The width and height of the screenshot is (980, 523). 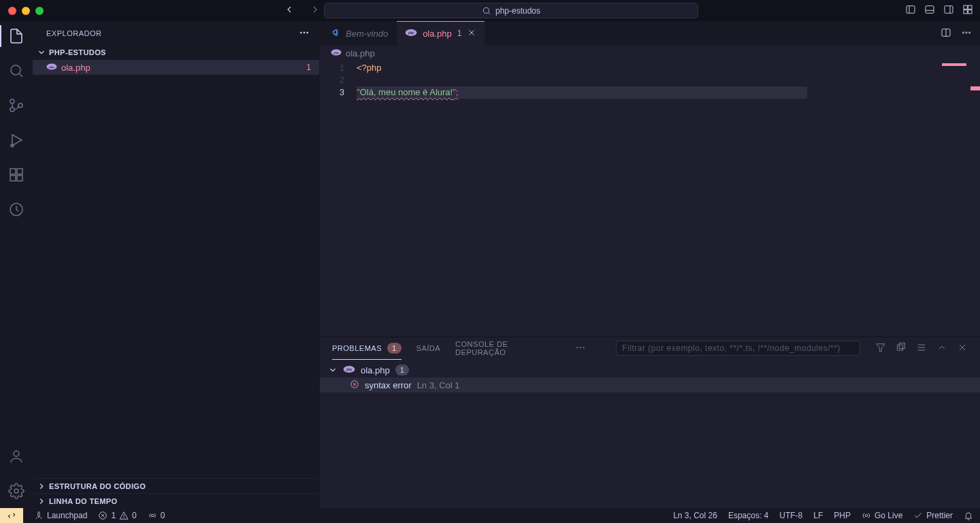 What do you see at coordinates (74, 33) in the screenshot?
I see `explorer-title: EXPLORADOR` at bounding box center [74, 33].